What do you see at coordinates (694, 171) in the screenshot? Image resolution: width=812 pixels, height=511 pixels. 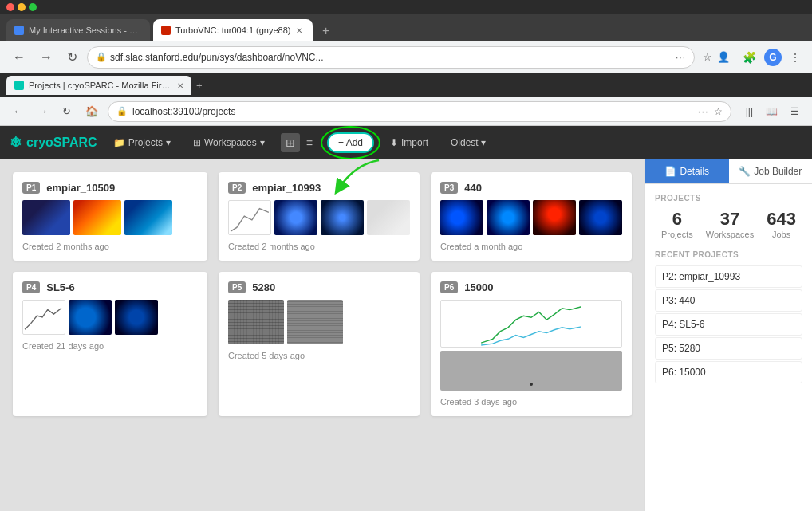 I see `details-tab-label: Details` at bounding box center [694, 171].